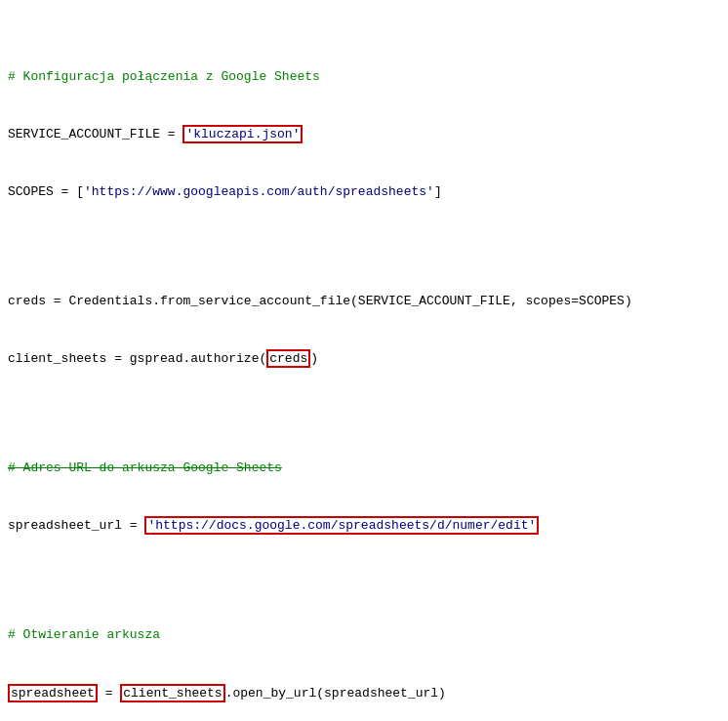 This screenshot has height=721, width=728. I want to click on comment-text: # Konfiguracja połączenia z Google Sheet…, so click(164, 76).